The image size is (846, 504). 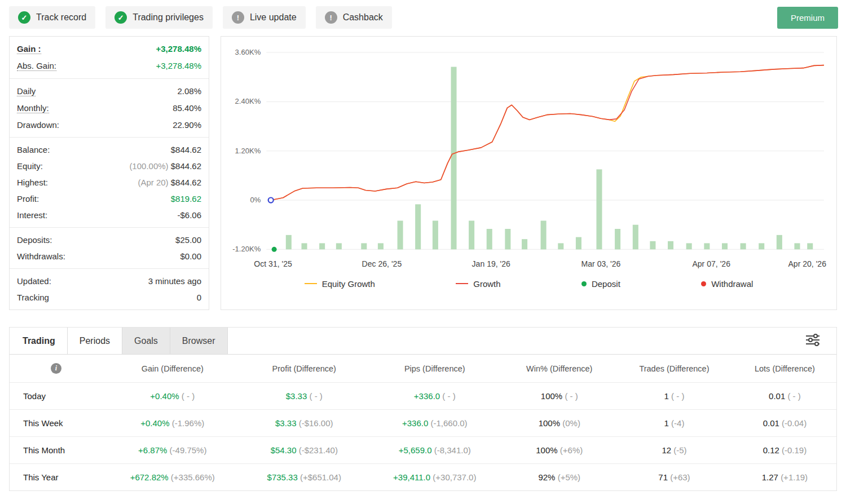 What do you see at coordinates (711, 264) in the screenshot?
I see `svg-text: Apr 07, '26` at bounding box center [711, 264].